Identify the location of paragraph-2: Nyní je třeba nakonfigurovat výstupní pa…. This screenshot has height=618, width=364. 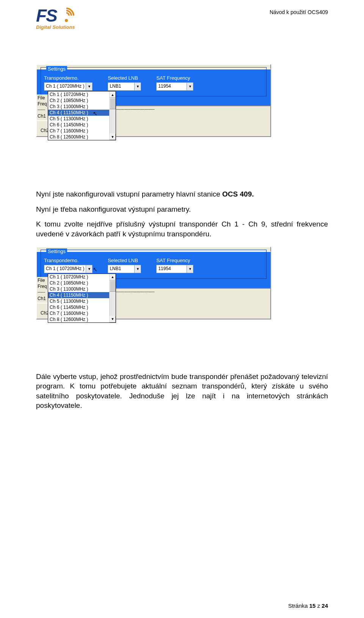
(182, 209).